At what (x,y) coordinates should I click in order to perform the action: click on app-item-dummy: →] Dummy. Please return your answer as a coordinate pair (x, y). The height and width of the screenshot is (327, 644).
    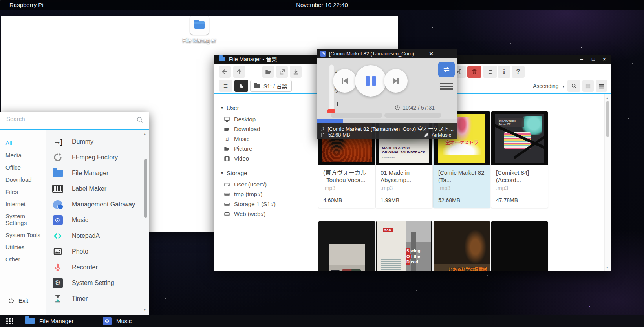
    Looking at the image, I should click on (94, 142).